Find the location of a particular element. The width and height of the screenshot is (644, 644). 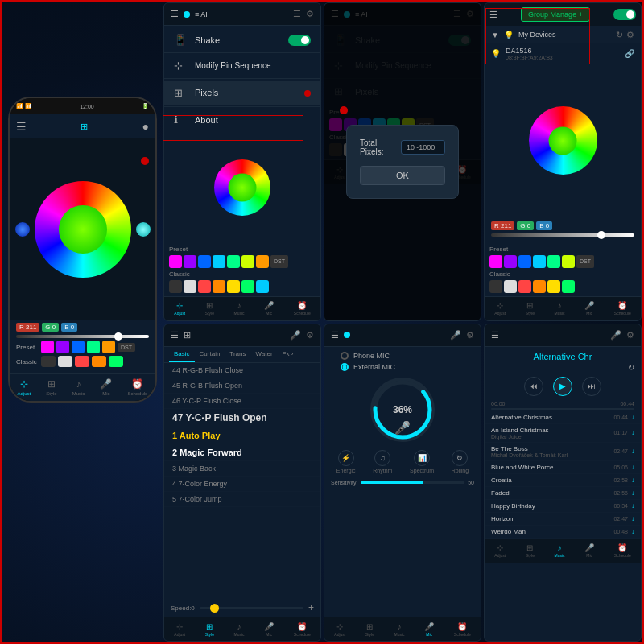

external-mic-option: External MIC is located at coordinates (411, 367).